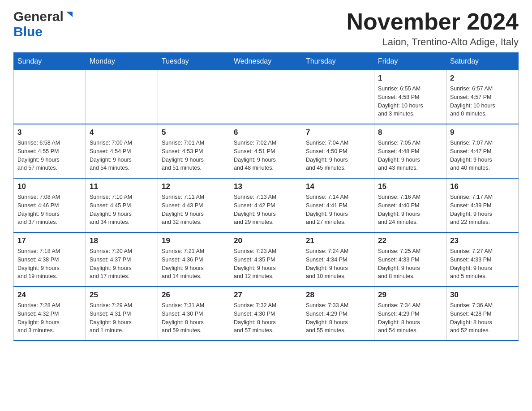 Image resolution: width=532 pixels, height=411 pixels. What do you see at coordinates (483, 151) in the screenshot?
I see `calendar-cell: 9Sunrise: 7:07 AM Sunset: 4:47 PM Daylig…` at bounding box center [483, 151].